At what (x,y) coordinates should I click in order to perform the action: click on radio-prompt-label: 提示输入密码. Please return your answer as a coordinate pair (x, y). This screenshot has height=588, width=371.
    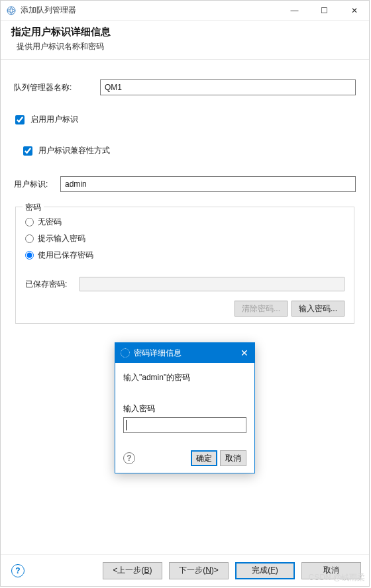
    Looking at the image, I should click on (62, 238).